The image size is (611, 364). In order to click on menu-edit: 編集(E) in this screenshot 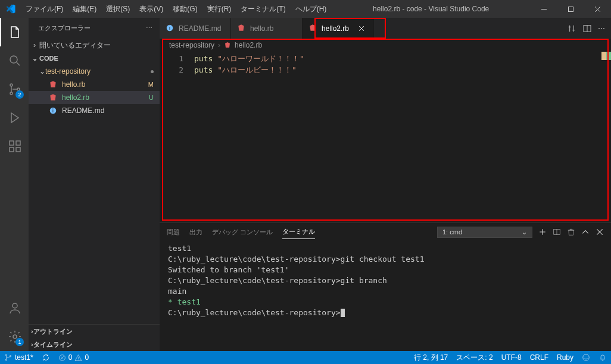, I will do `click(85, 9)`.